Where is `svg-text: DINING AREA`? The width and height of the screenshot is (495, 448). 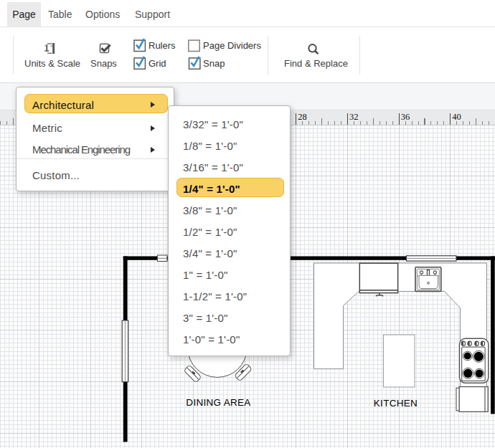 svg-text: DINING AREA is located at coordinates (218, 403).